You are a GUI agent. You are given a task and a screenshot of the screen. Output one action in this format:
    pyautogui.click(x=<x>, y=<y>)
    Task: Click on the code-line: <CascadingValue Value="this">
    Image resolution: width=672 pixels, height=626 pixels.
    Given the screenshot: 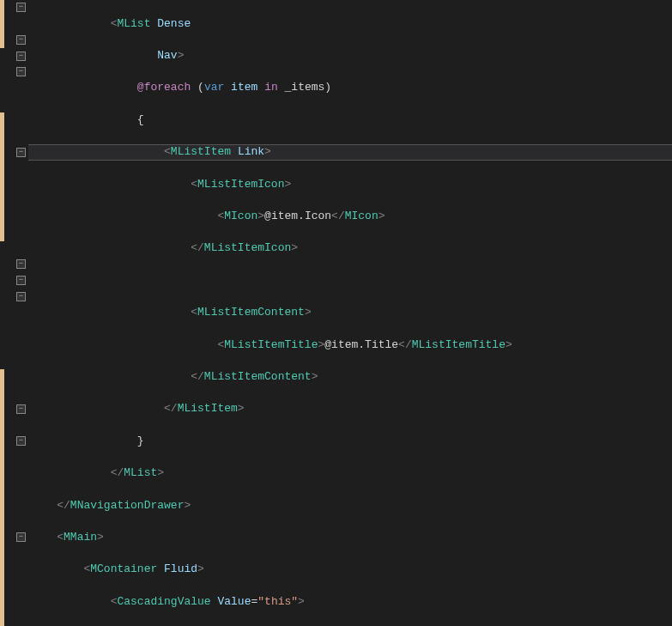 What is the action you would take?
    pyautogui.click(x=350, y=603)
    